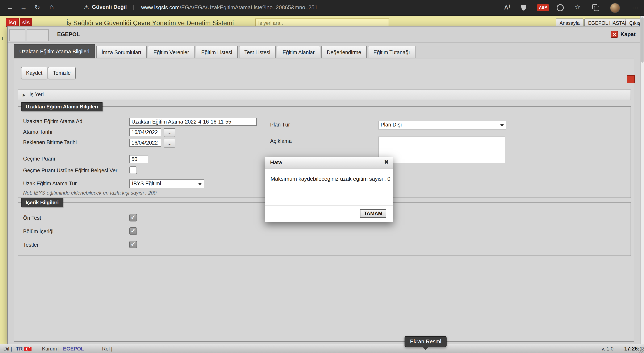  What do you see at coordinates (392, 52) in the screenshot?
I see `tab-egitim-tutanagi: Eğitim Tutanağı` at bounding box center [392, 52].